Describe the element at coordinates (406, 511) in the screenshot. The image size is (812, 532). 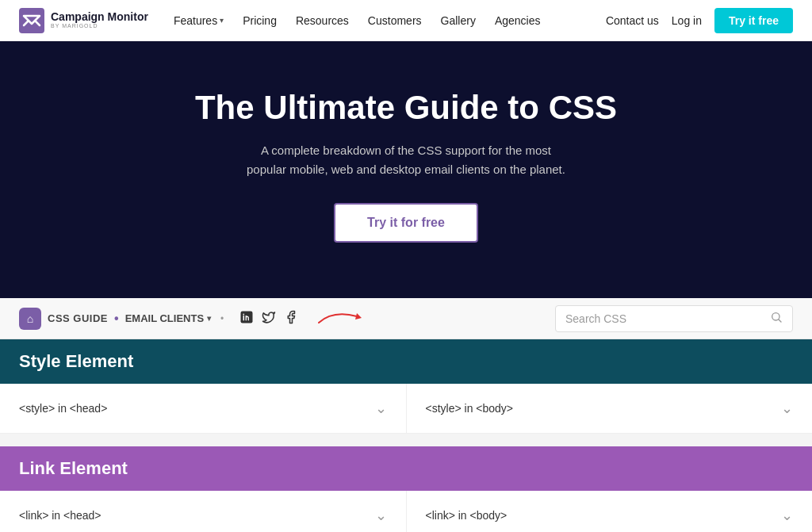
I see `table-row: <link> in <head> ⌄ <link> in <body> ⌄` at that location.